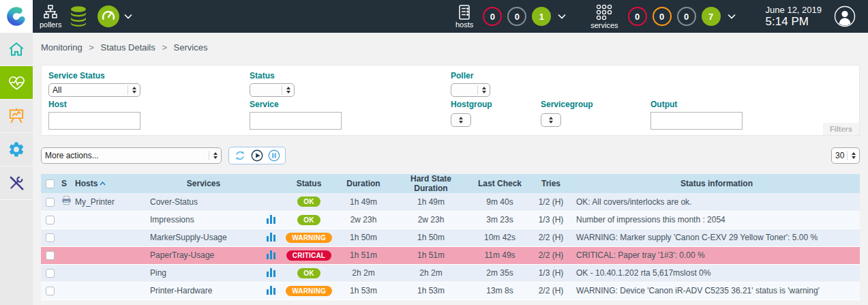 The width and height of the screenshot is (868, 305). What do you see at coordinates (108, 16) in the screenshot?
I see `gauge-status-icon` at bounding box center [108, 16].